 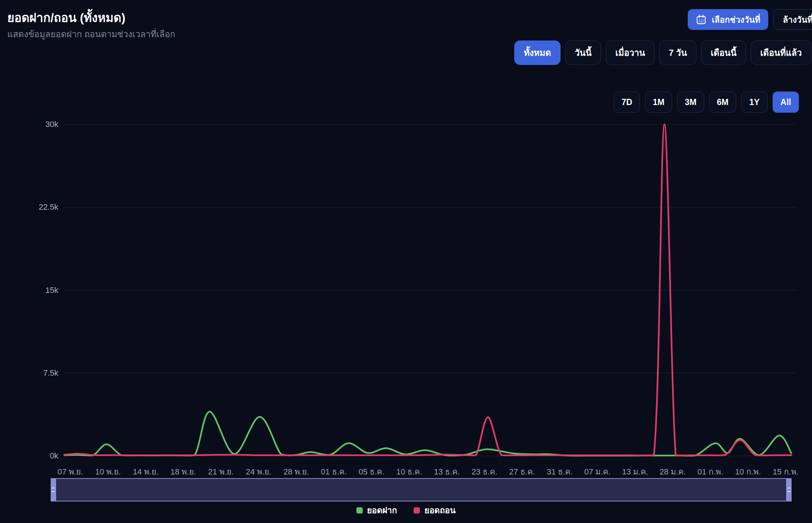 I want to click on quick-filter-yesterday: เมื่อวาน, so click(x=630, y=53).